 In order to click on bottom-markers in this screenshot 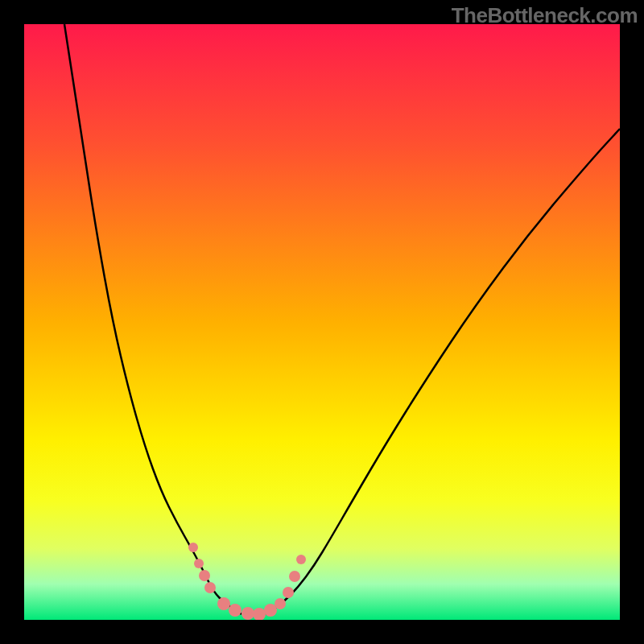, I will do `click(247, 581)`.